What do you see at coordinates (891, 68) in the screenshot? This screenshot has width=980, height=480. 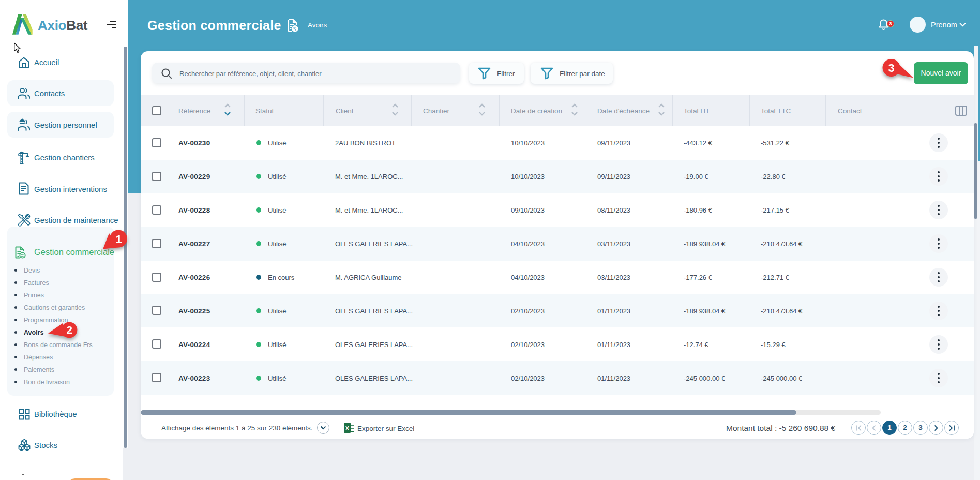 I see `svg-text: 3` at bounding box center [891, 68].